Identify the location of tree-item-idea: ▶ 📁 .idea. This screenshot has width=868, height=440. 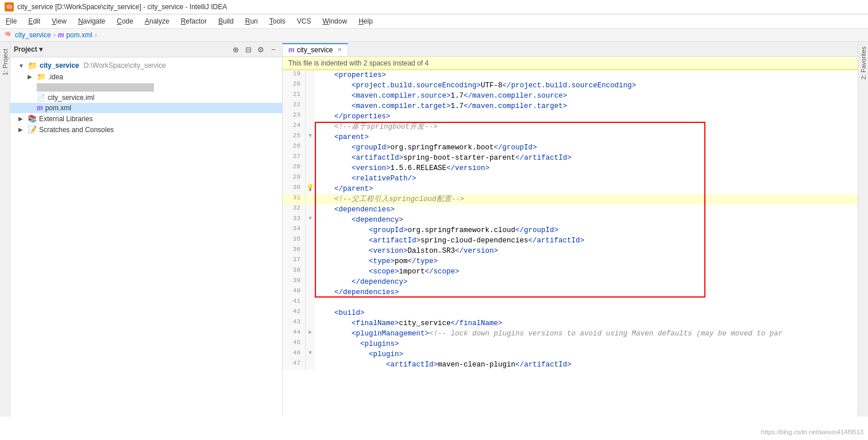
(146, 77).